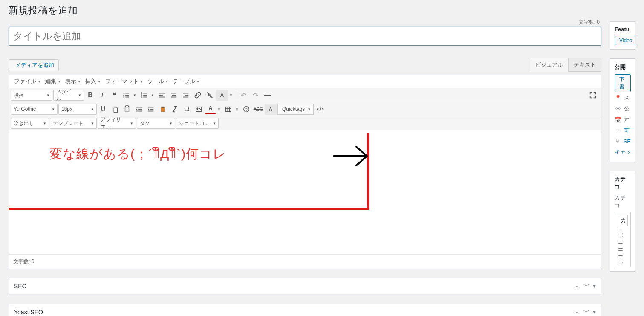  I want to click on undo-button: ↶, so click(243, 95).